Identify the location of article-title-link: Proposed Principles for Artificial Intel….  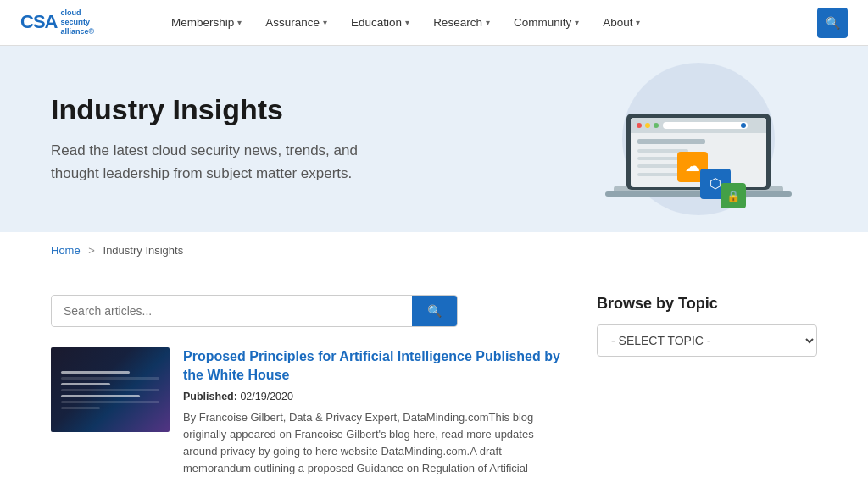
(373, 366).